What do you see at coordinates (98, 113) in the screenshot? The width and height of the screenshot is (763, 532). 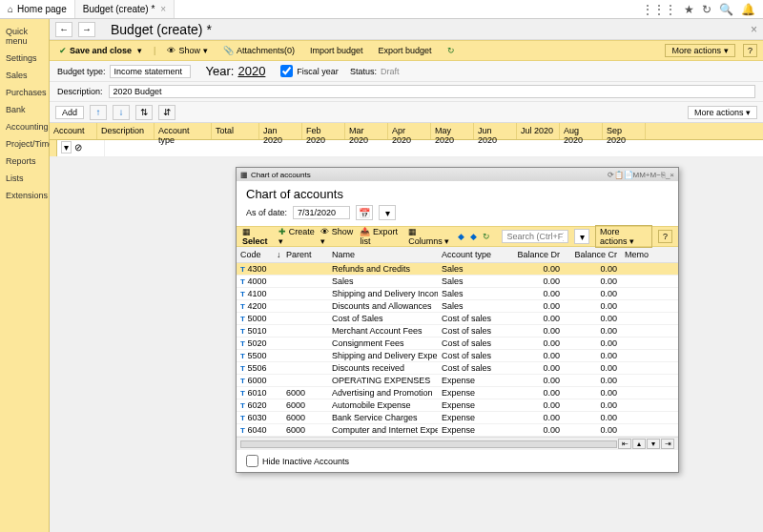 I see `move-up-button: ↑` at bounding box center [98, 113].